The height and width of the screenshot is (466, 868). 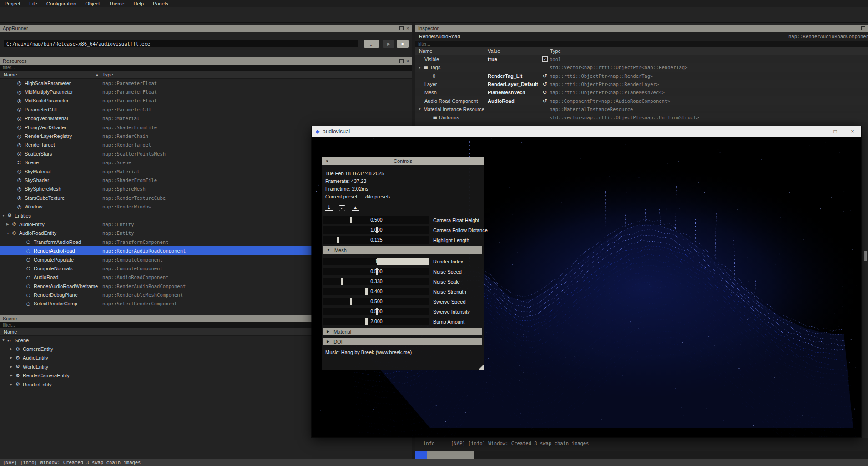 I want to click on property-row: ≡ Layer RenderLayer_Default ✓ ↺ nap::rtt…, so click(x=641, y=84).